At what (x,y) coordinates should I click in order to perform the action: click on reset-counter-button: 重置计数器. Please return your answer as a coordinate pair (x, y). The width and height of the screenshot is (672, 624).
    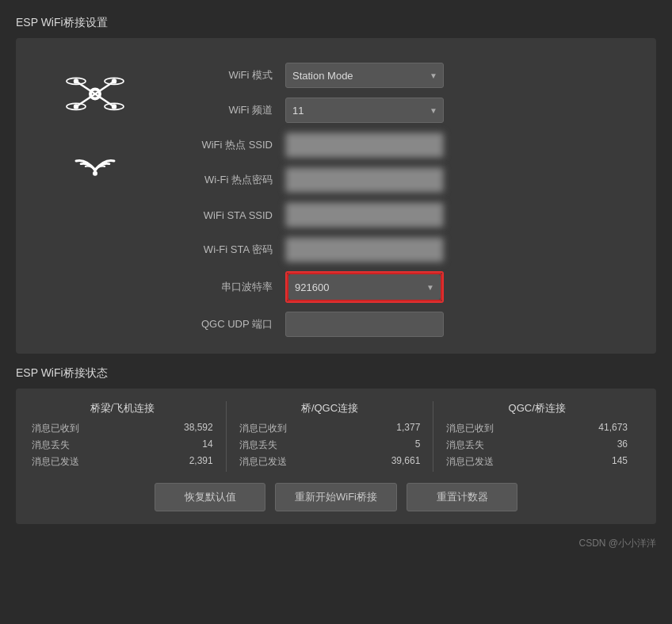
    Looking at the image, I should click on (462, 497).